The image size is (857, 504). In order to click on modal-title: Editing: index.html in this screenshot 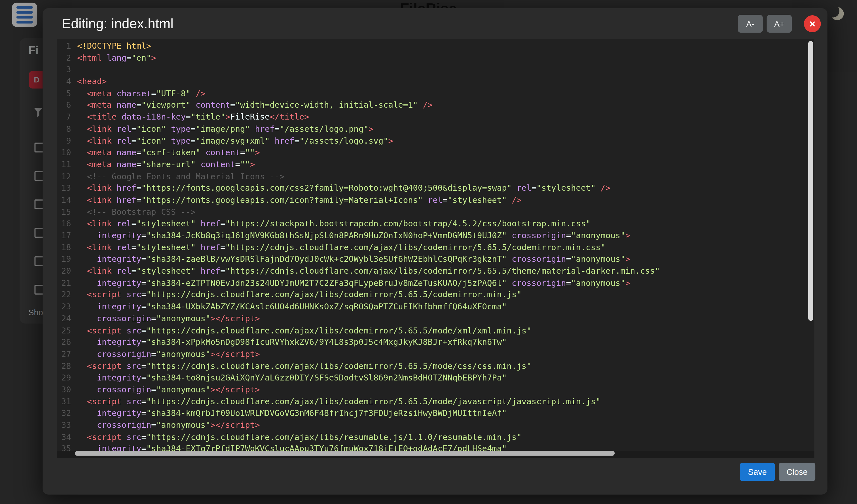, I will do `click(118, 24)`.